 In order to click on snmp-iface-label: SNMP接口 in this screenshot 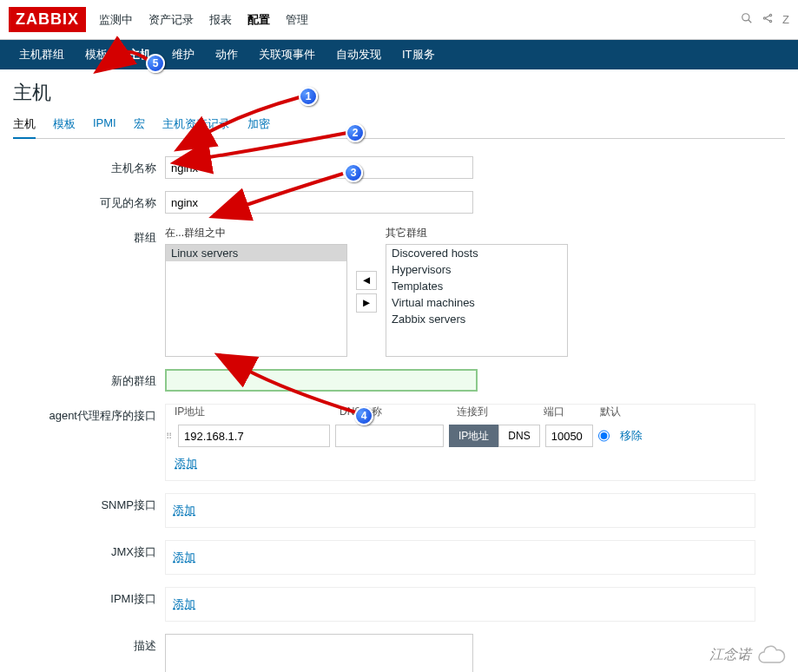, I will do `click(89, 504)`.